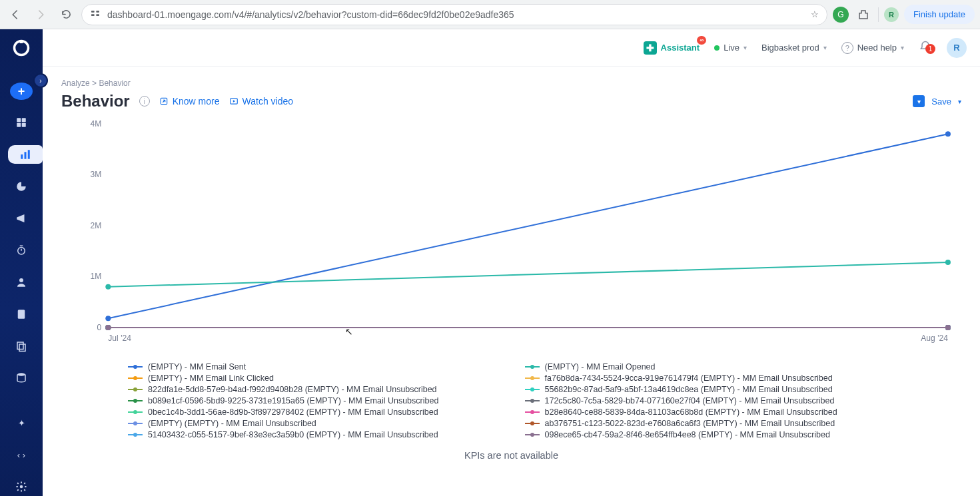  I want to click on create-button: +, so click(21, 91).